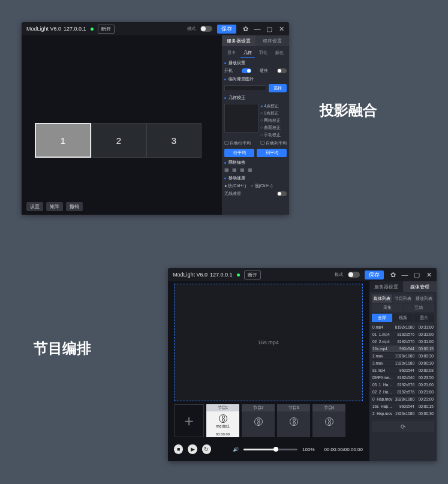 This screenshot has height=484, width=448. Describe the element at coordinates (192, 449) in the screenshot. I see `play-button: ▶` at that location.